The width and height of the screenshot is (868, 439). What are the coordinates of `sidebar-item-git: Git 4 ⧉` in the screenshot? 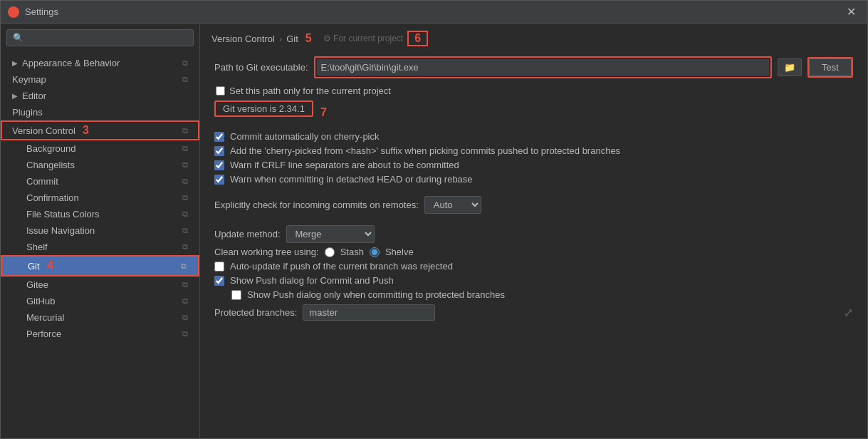 It's located at (100, 266).